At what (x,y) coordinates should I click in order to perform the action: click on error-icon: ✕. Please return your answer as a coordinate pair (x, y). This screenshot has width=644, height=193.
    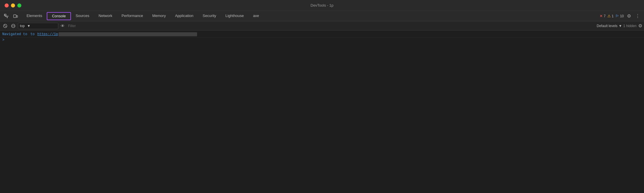
    Looking at the image, I should click on (601, 16).